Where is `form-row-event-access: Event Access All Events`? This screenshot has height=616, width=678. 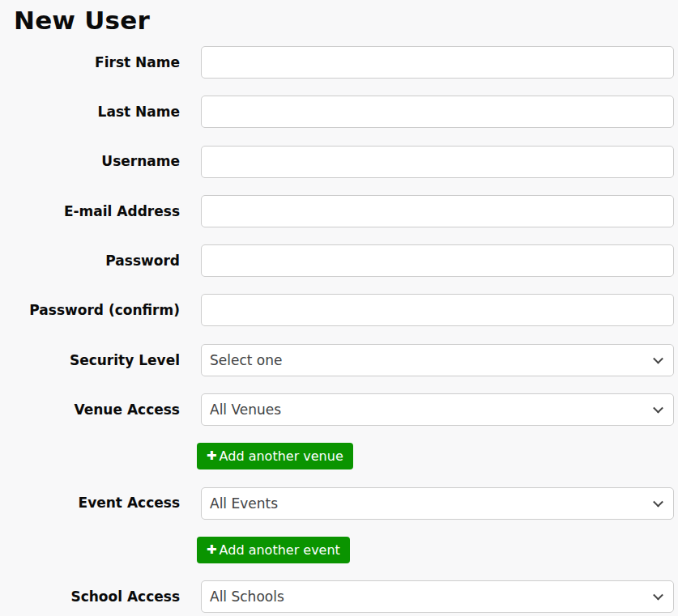 form-row-event-access: Event Access All Events is located at coordinates (339, 503).